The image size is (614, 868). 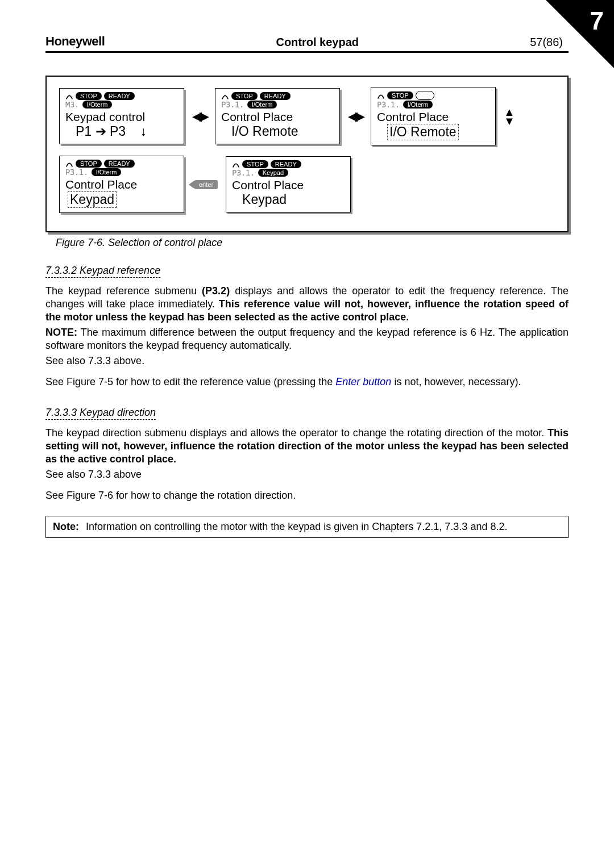 What do you see at coordinates (312, 243) in the screenshot?
I see `figure-caption: Figure 7-6. Selection of control place` at bounding box center [312, 243].